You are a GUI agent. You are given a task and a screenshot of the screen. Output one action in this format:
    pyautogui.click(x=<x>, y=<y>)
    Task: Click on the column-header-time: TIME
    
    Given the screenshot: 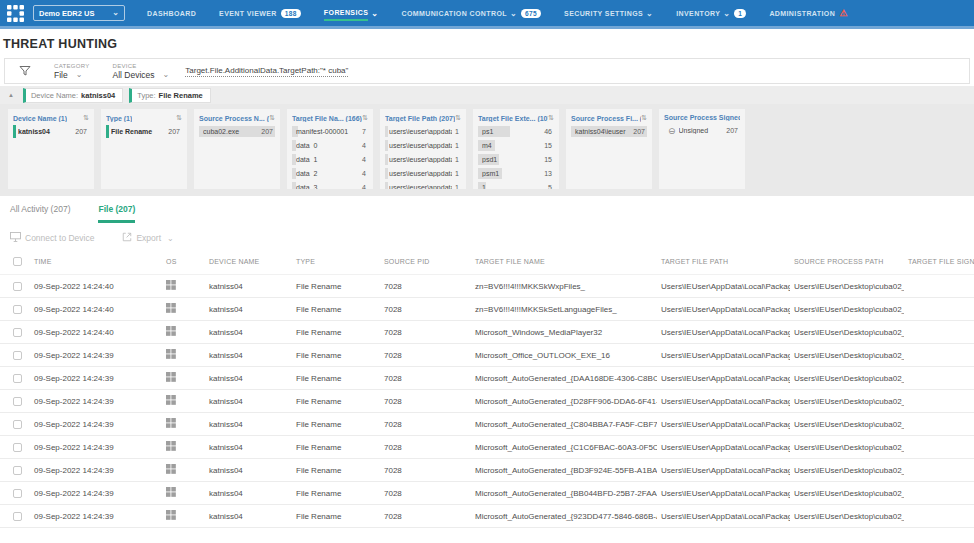 What is the action you would take?
    pyautogui.click(x=96, y=264)
    